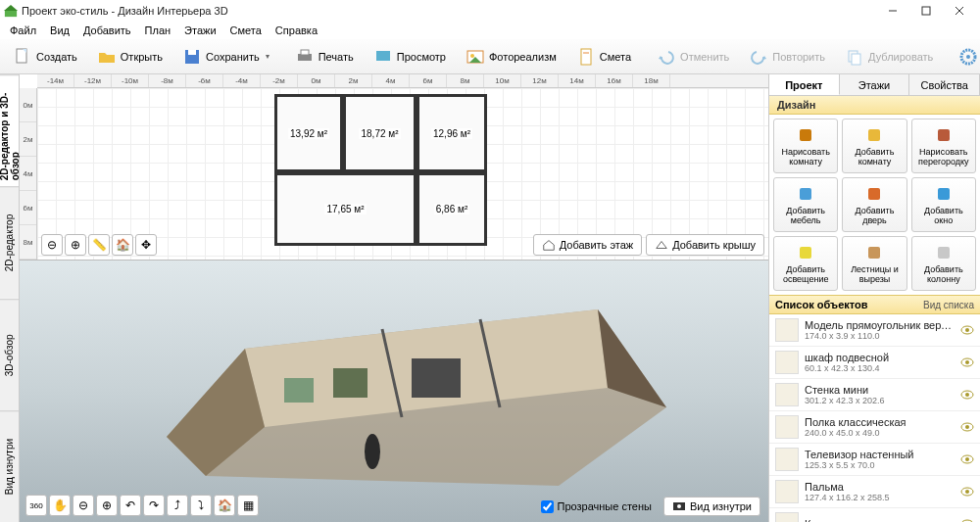 Image resolution: width=980 pixels, height=522 pixels. What do you see at coordinates (345, 210) in the screenshot?
I see `room: 17,65 м²` at bounding box center [345, 210].